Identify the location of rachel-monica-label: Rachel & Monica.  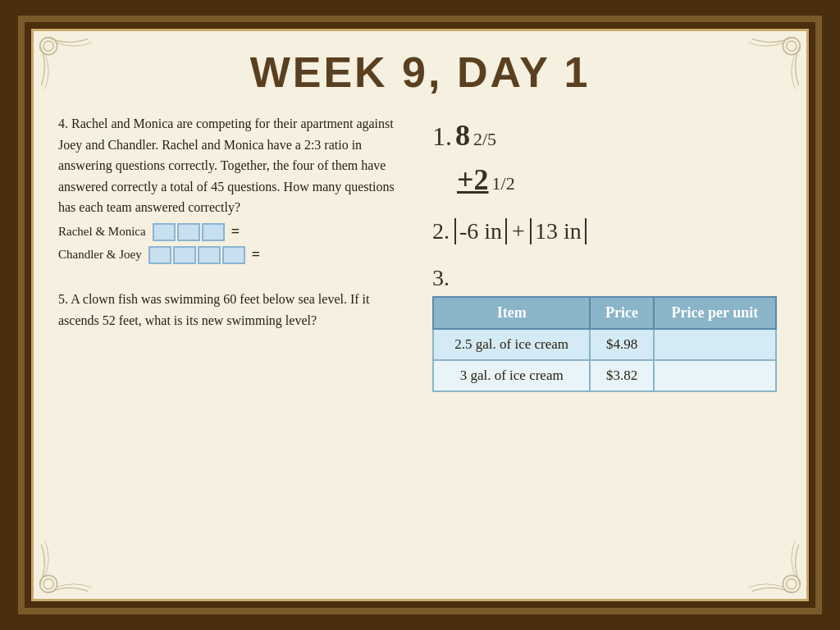
(102, 231).